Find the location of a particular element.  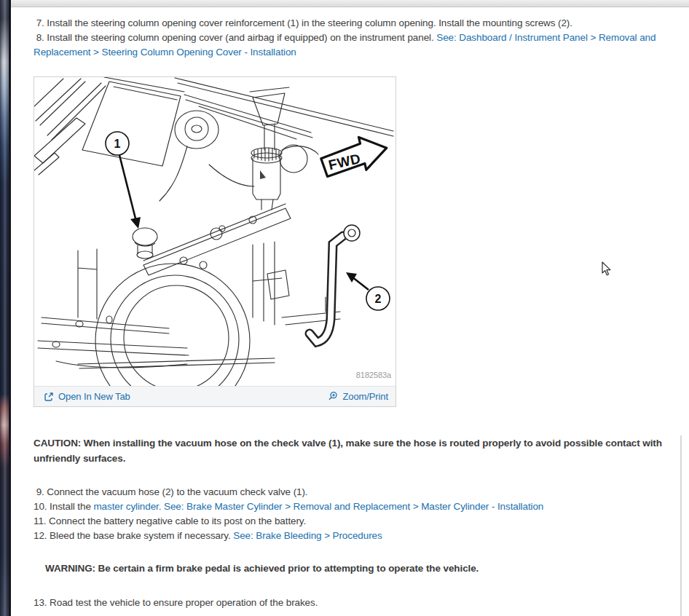

step-7: 7. Install the steering column opening c… is located at coordinates (358, 23).